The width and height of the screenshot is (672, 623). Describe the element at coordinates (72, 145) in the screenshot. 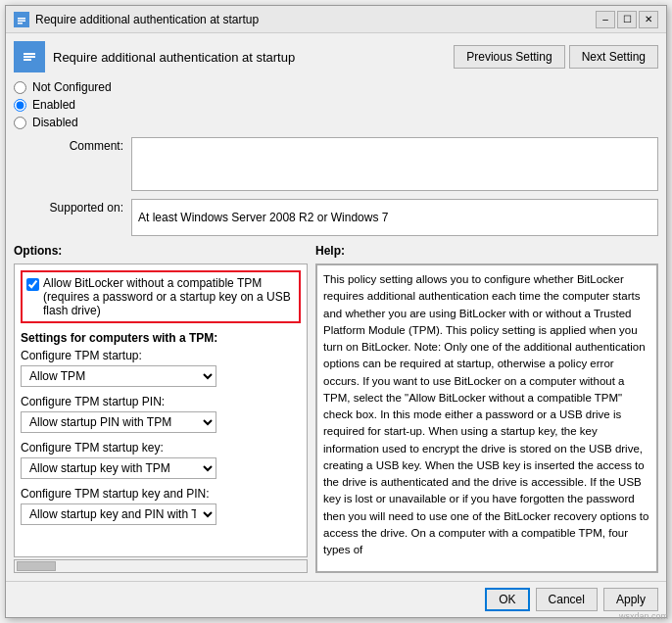

I see `comment-label: Comment:` at that location.